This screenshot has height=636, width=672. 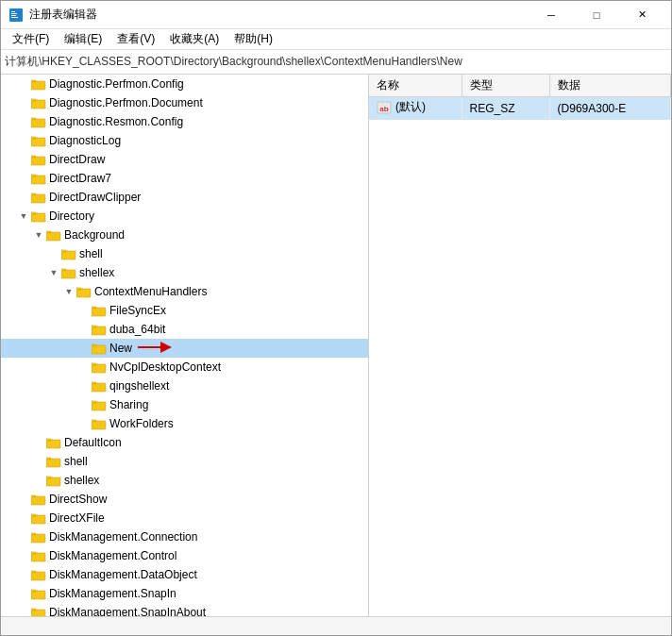 I want to click on table-row: ab (默认) REG_SZ(D969A300-E, so click(x=520, y=109).